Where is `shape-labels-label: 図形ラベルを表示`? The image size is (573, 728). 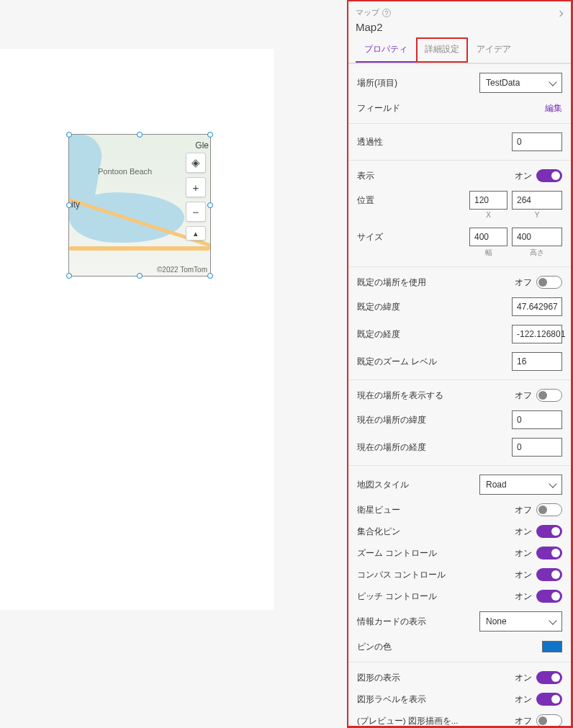
shape-labels-label: 図形ラベルを表示 is located at coordinates (436, 700).